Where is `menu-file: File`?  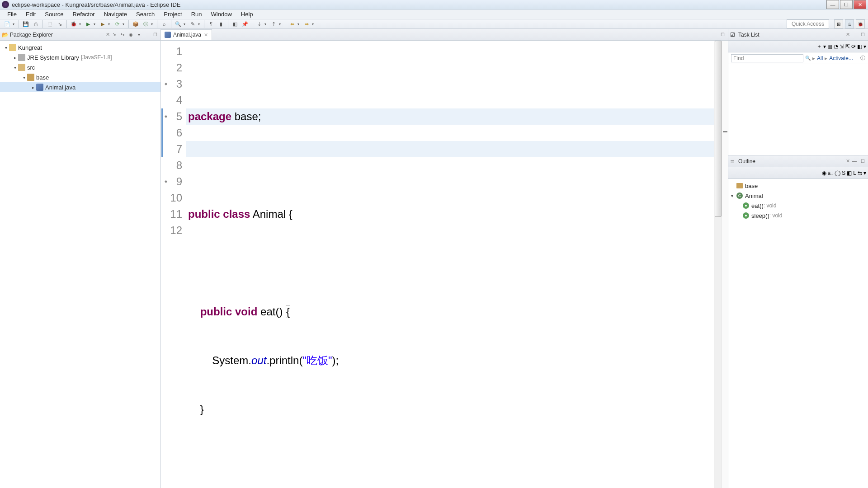
menu-file: File is located at coordinates (12, 14).